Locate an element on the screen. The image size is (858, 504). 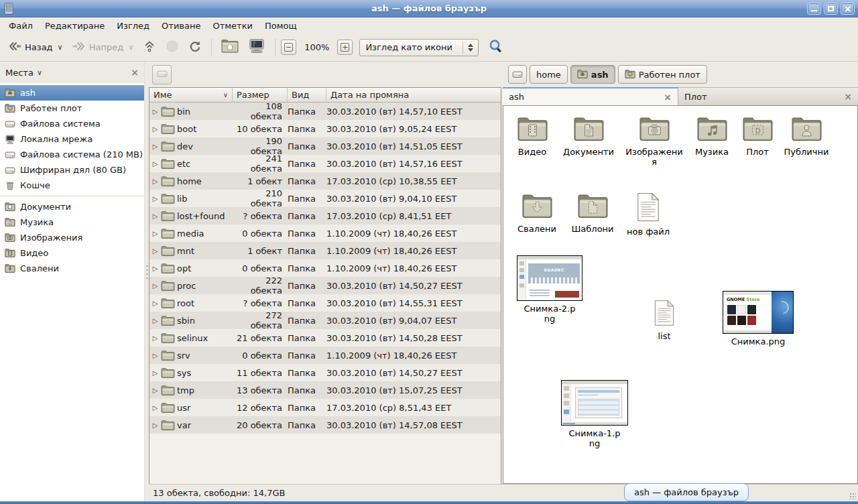
path-button-ash: ash is located at coordinates (593, 74).